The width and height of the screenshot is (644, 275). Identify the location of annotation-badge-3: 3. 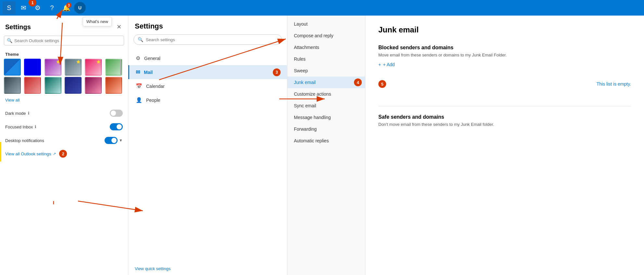
(277, 72).